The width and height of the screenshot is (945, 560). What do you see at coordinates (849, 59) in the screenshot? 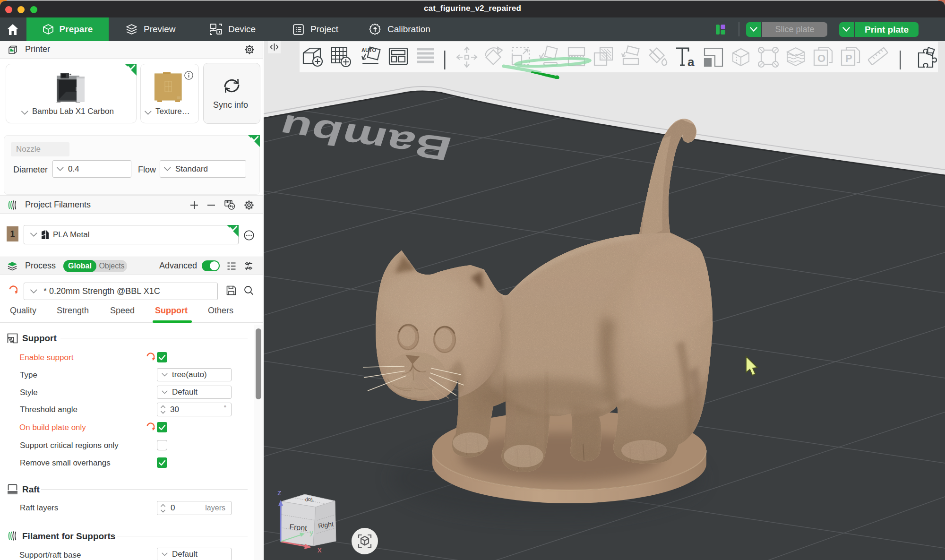
I see `svg-text: P` at bounding box center [849, 59].